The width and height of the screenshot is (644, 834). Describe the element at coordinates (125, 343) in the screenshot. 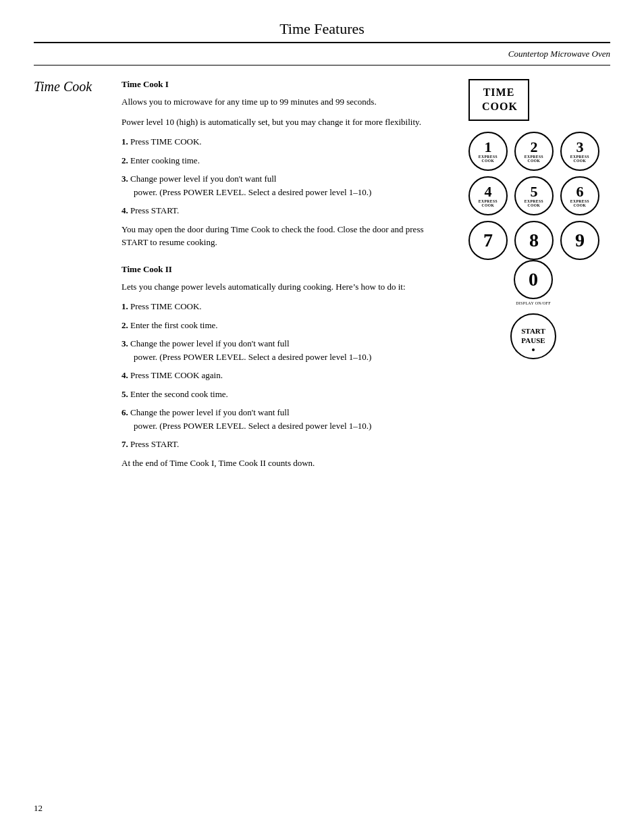

I see `step-3II-num: 3.` at that location.